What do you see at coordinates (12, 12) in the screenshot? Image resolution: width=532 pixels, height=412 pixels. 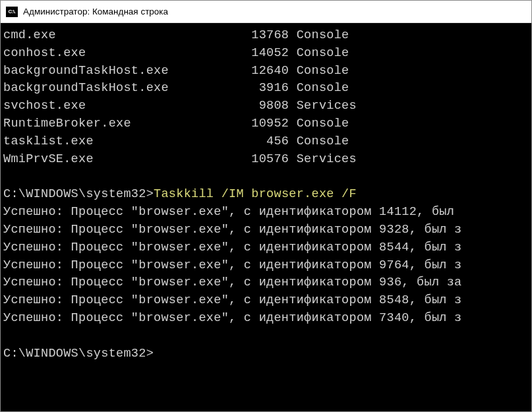 I see `cmd-icon: C:\.` at bounding box center [12, 12].